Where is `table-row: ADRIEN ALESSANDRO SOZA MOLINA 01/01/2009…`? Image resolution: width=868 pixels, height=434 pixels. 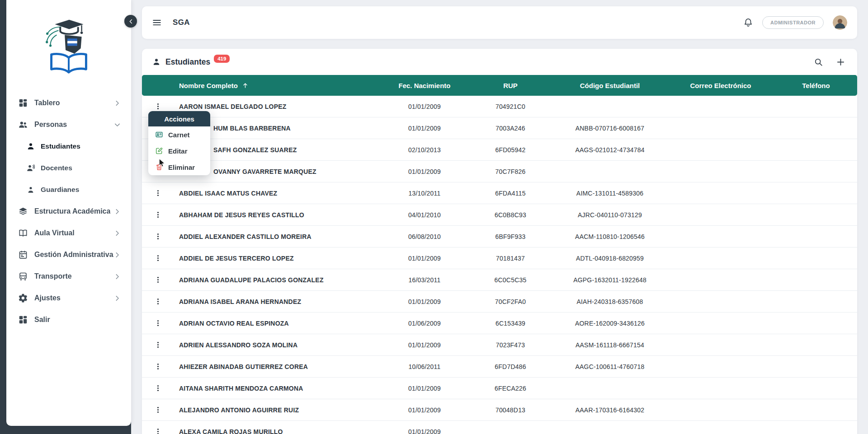 table-row: ADRIEN ALESSANDRO SOZA MOLINA 01/01/2009… is located at coordinates (500, 345).